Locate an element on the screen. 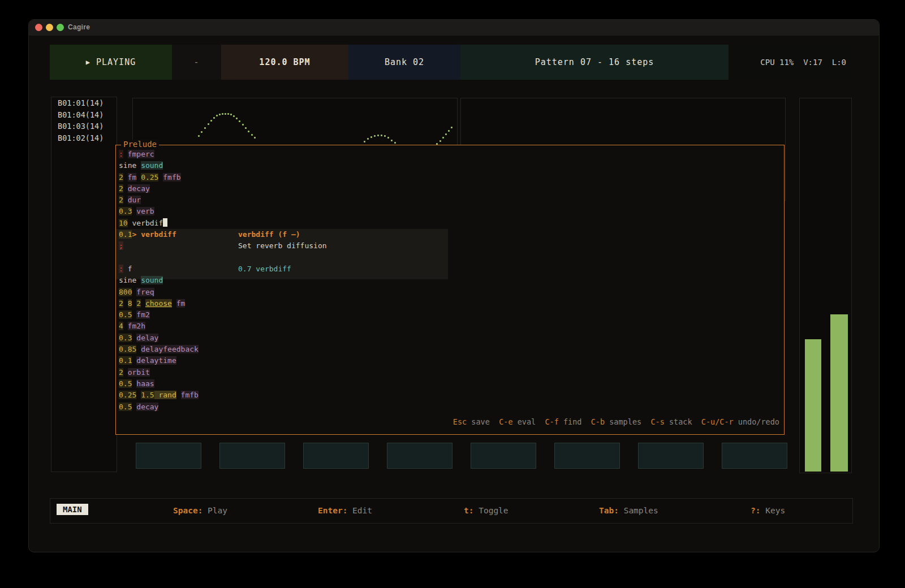 The width and height of the screenshot is (905, 588). minimize-icon is located at coordinates (50, 27).